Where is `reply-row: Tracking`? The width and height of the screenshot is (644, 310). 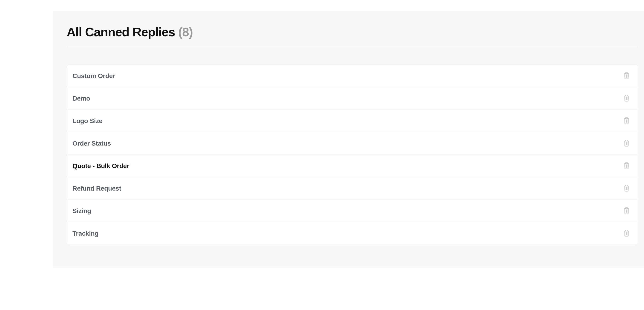 reply-row: Tracking is located at coordinates (352, 234).